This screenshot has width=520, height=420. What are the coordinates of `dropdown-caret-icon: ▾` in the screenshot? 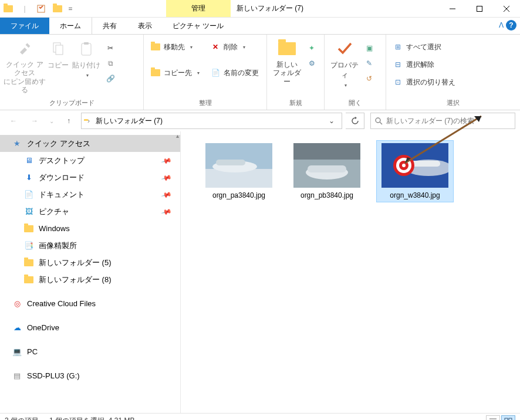 It's located at (87, 75).